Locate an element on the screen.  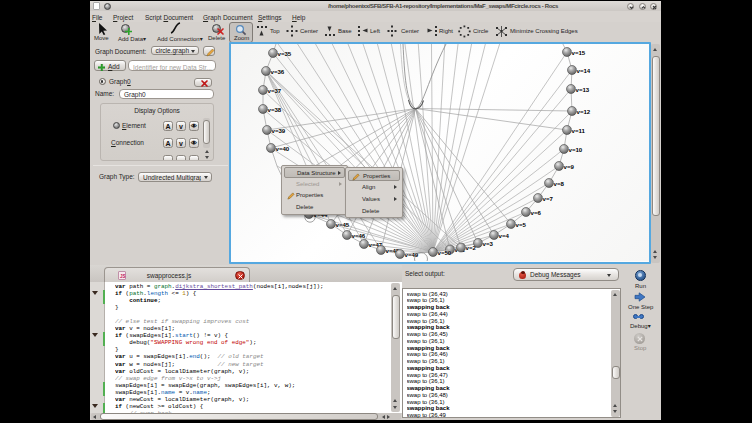
svg-text: v=49 is located at coordinates (412, 254).